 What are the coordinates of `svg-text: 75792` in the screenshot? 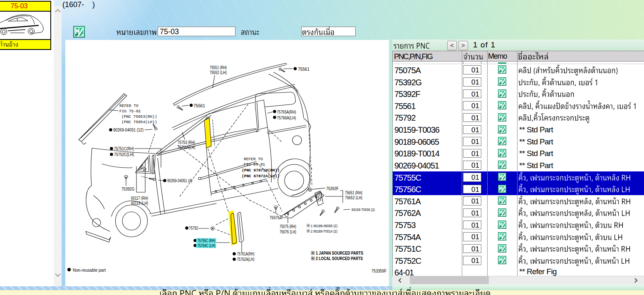 It's located at (193, 228).